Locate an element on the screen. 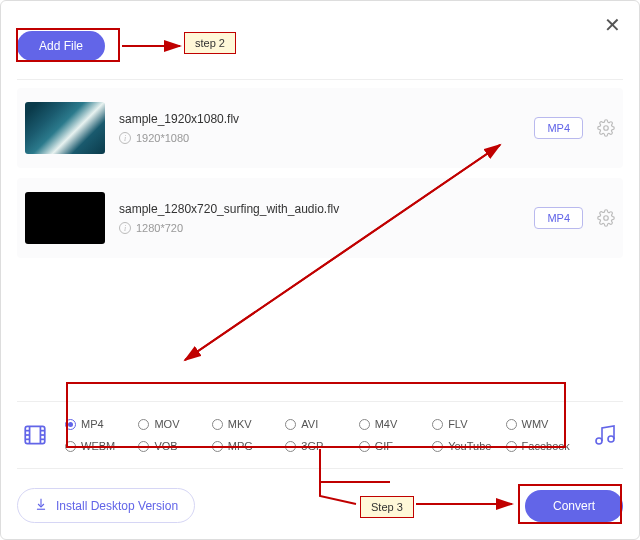 Image resolution: width=640 pixels, height=540 pixels. top-bar: Add File is located at coordinates (320, 46).